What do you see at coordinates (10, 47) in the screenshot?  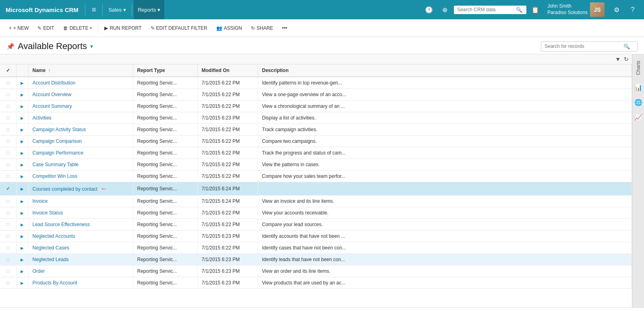 I see `pin-icon: 📌` at bounding box center [10, 47].